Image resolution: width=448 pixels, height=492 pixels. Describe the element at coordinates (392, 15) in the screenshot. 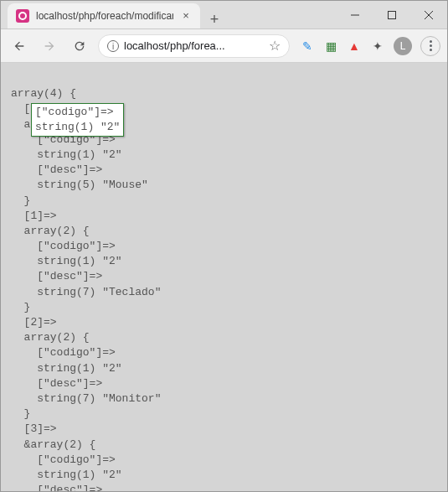

I see `window-controls` at that location.